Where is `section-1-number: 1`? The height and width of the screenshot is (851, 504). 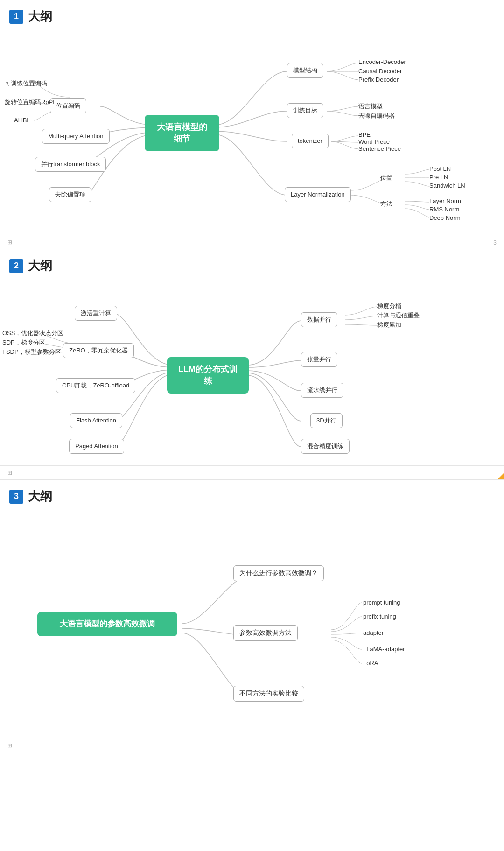 section-1-number: 1 is located at coordinates (16, 17).